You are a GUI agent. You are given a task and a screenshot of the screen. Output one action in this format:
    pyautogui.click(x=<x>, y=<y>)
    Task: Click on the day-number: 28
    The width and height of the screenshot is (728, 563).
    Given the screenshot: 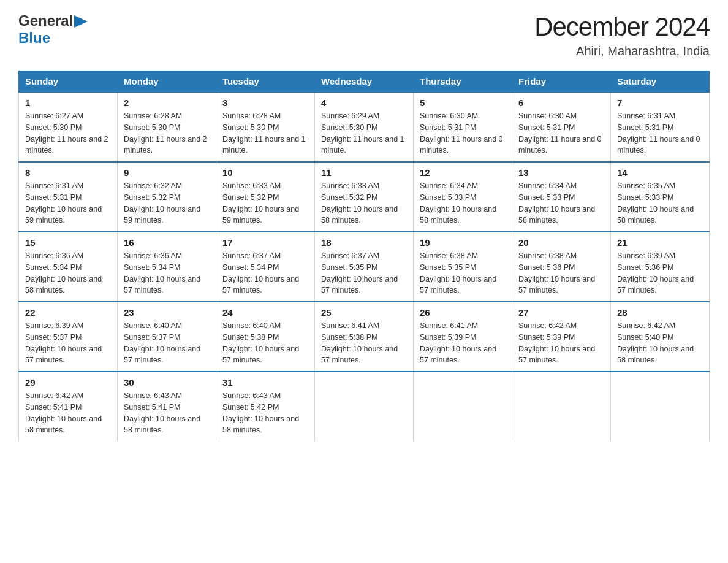 What is the action you would take?
    pyautogui.click(x=660, y=313)
    